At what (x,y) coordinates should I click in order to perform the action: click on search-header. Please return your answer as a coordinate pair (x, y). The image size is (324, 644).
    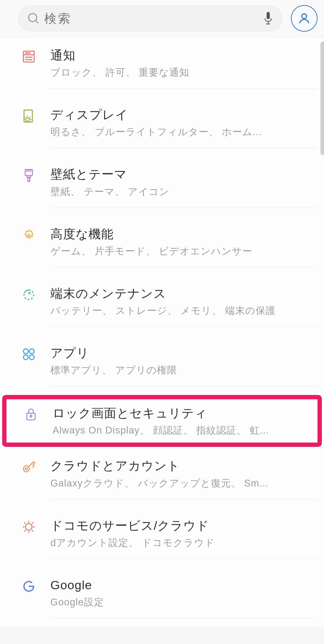
    Looking at the image, I should click on (162, 19).